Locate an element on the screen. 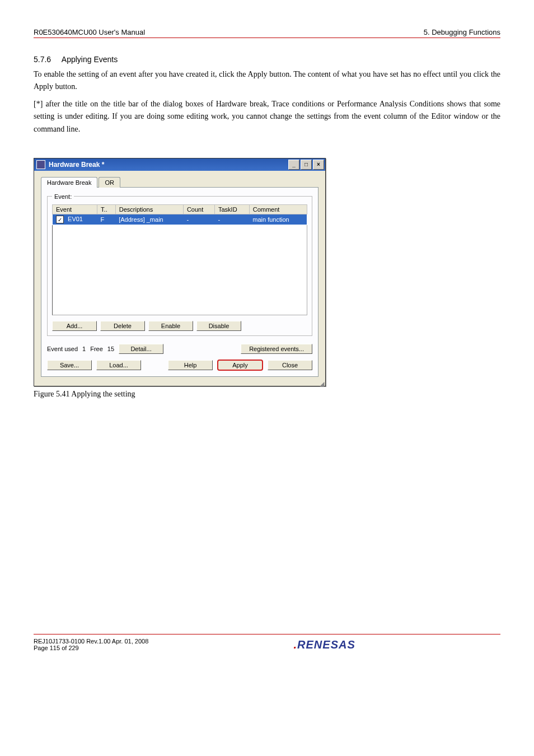  app-icon is located at coordinates (41, 165).